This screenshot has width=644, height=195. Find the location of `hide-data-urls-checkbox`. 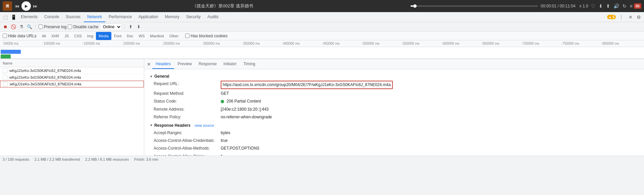

hide-data-urls-checkbox is located at coordinates (5, 36).